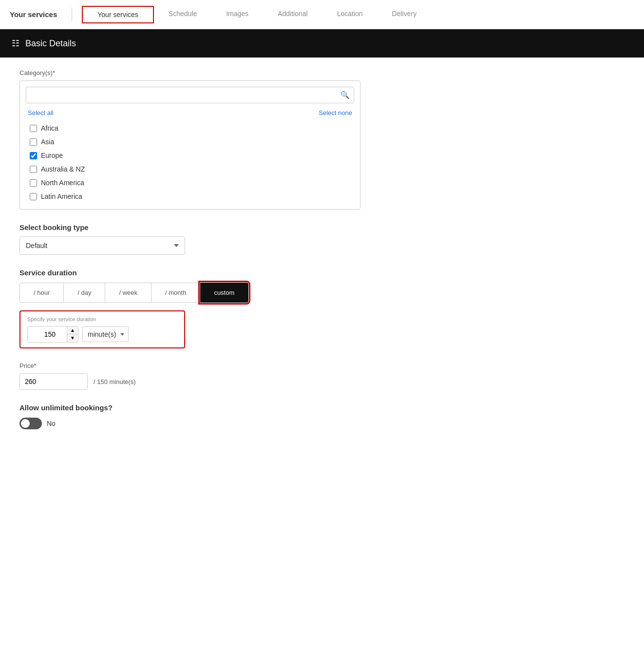  I want to click on checkbox-europe-label: Europe, so click(52, 155).